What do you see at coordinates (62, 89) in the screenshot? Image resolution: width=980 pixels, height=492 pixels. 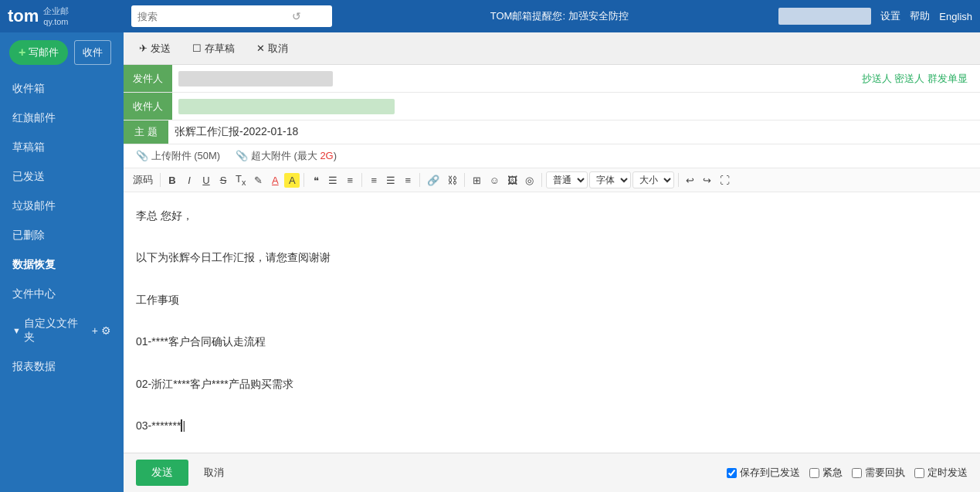 I see `sidebar-item-inbox: 收件箱` at bounding box center [62, 89].